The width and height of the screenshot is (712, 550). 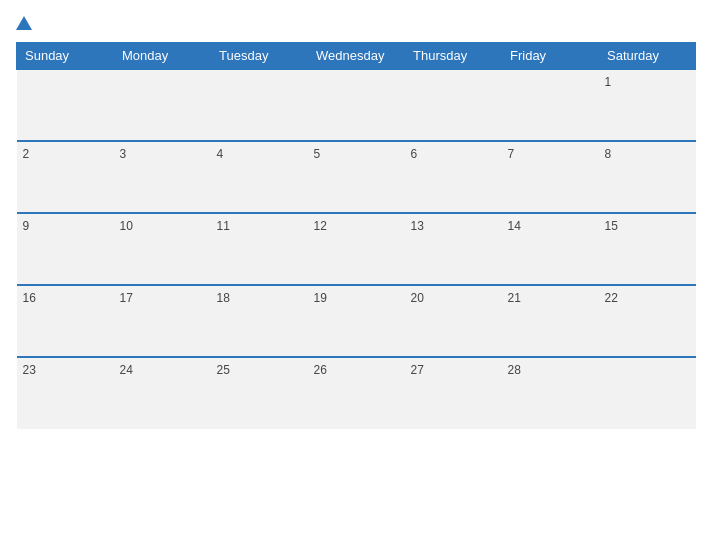 What do you see at coordinates (30, 370) in the screenshot?
I see `day-number: 23` at bounding box center [30, 370].